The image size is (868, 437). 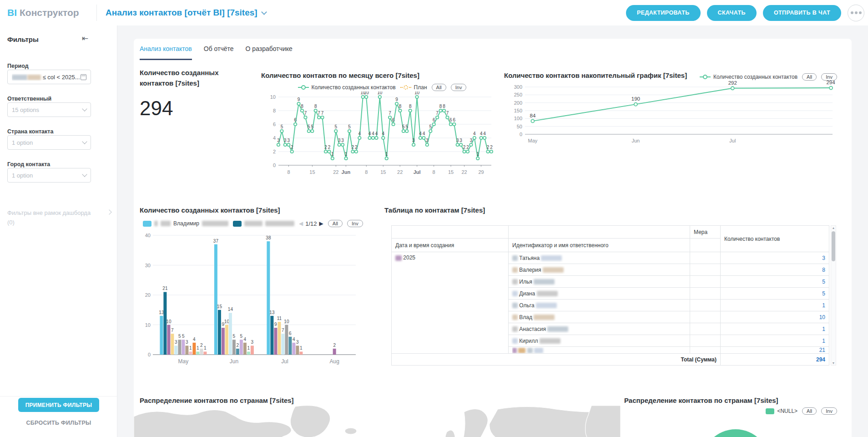 What do you see at coordinates (301, 224) in the screenshot?
I see `pager-prev-icon: ◀` at bounding box center [301, 224].